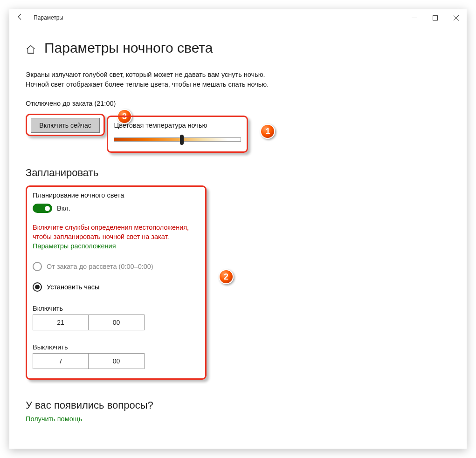 The height and width of the screenshot is (458, 476). What do you see at coordinates (31, 49) in the screenshot?
I see `home-icon` at bounding box center [31, 49].